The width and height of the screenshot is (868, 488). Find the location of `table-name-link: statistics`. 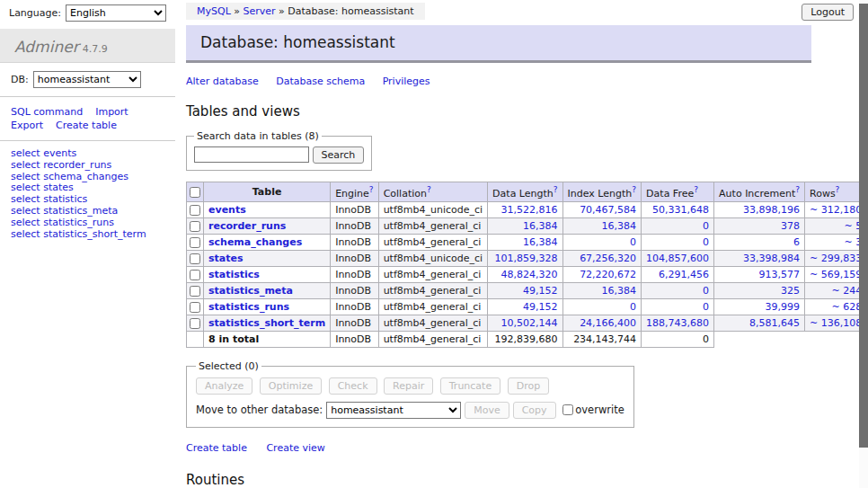

table-name-link: statistics is located at coordinates (234, 275).